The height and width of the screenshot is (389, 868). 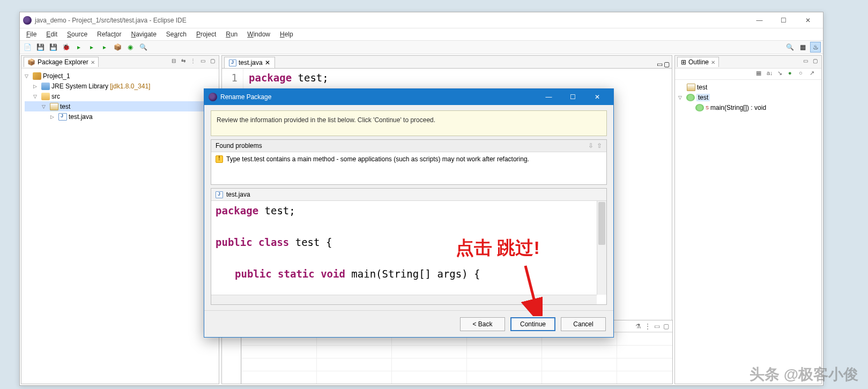 What do you see at coordinates (807, 20) in the screenshot?
I see `close-button: ✕` at bounding box center [807, 20].